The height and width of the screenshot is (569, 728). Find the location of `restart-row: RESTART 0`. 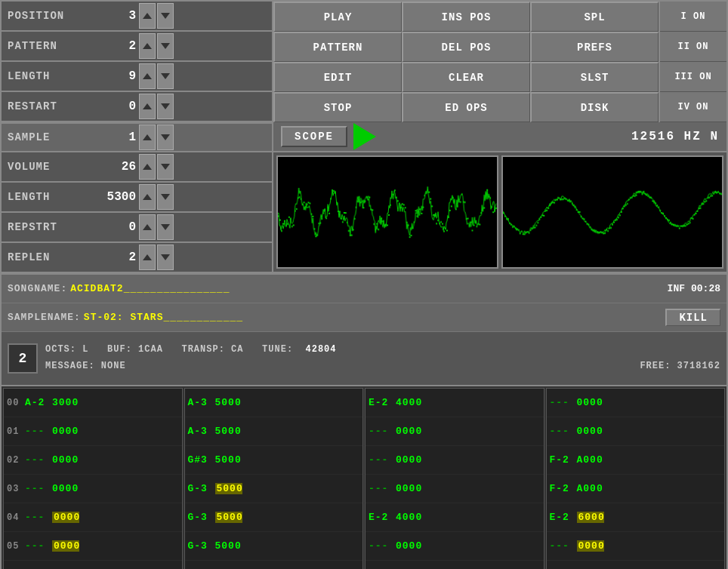

restart-row: RESTART 0 is located at coordinates (137, 107).